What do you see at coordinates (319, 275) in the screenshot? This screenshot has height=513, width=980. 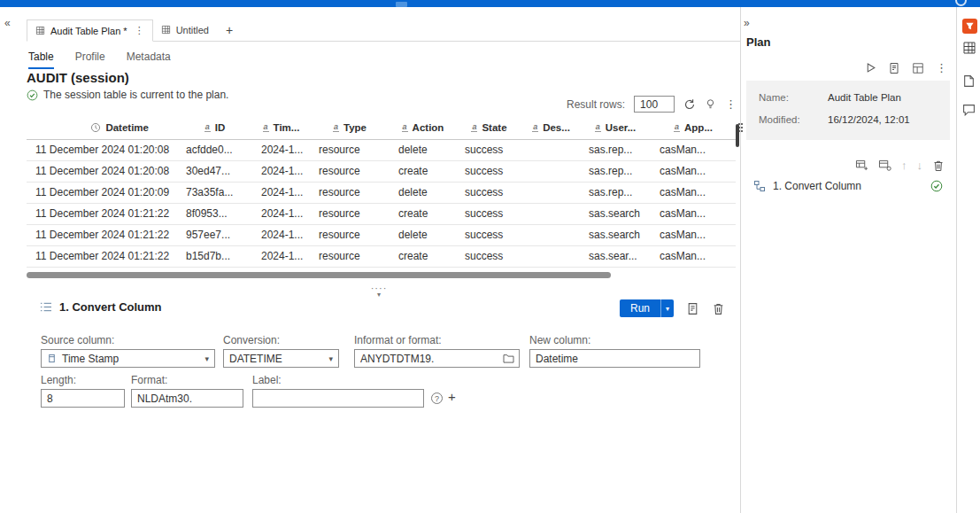 I see `horizontal-scrollbar` at bounding box center [319, 275].